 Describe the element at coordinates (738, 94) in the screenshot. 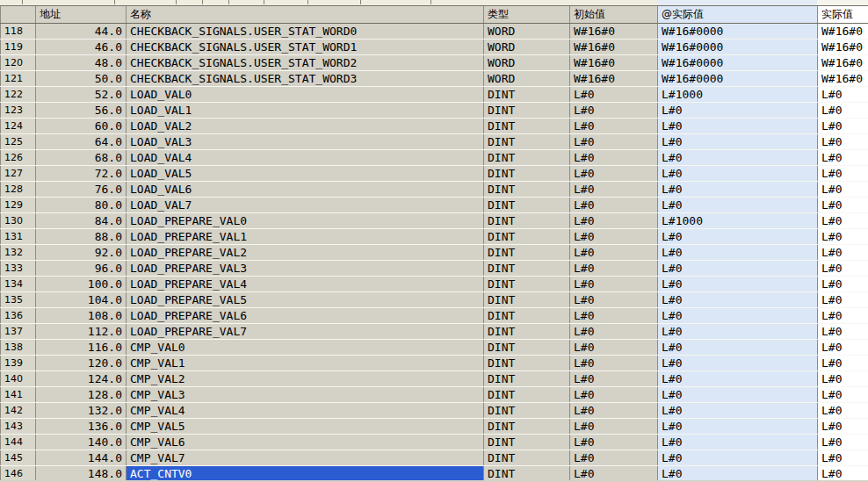

I see `cell-monitor-value: L#1000` at that location.